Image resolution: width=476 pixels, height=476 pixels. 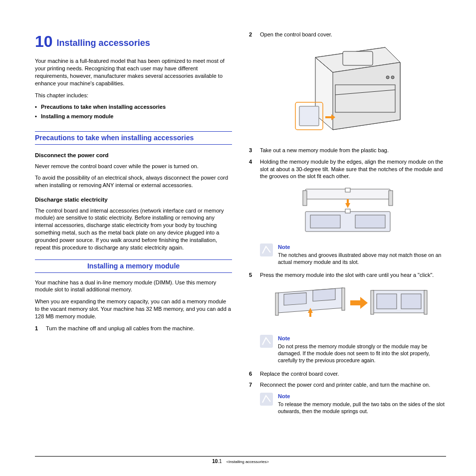 What do you see at coordinates (362, 408) in the screenshot?
I see `note-3-text: To release the memory module, pull the t…` at bounding box center [362, 408].